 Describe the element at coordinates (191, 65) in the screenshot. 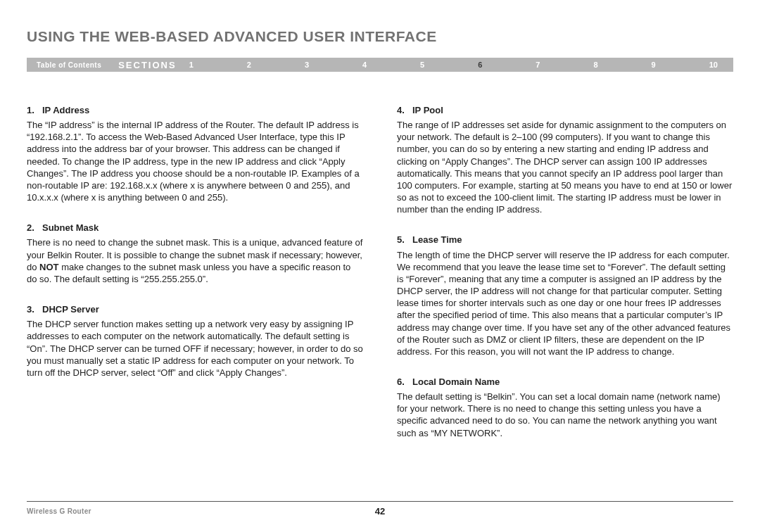

I see `section-link-1: 1` at that location.